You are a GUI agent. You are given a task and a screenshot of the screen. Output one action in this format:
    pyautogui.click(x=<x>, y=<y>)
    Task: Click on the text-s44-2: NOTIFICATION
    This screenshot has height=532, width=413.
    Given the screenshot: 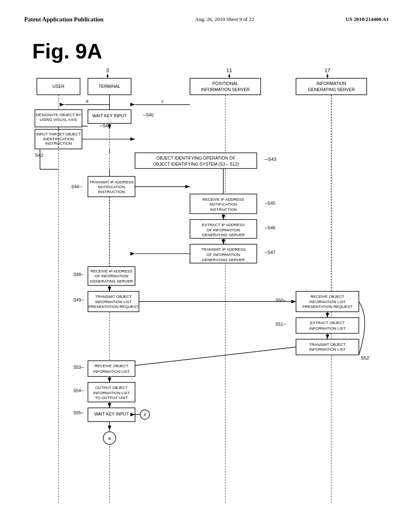 What is the action you would take?
    pyautogui.click(x=111, y=187)
    